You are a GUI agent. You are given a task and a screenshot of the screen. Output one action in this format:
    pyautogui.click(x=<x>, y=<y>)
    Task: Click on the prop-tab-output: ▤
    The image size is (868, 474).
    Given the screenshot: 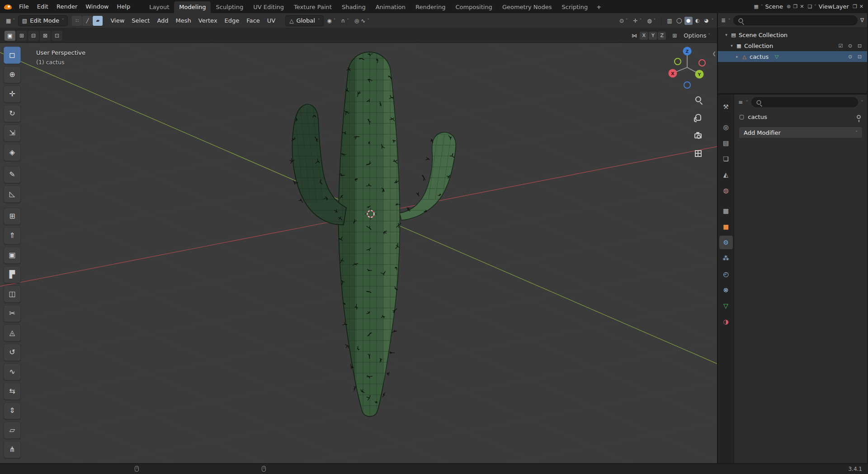 What is the action you would take?
    pyautogui.click(x=726, y=143)
    